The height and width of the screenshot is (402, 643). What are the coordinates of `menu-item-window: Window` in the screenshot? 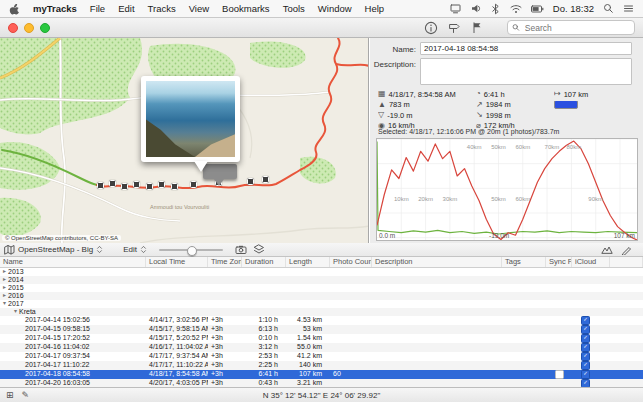 It's located at (335, 8).